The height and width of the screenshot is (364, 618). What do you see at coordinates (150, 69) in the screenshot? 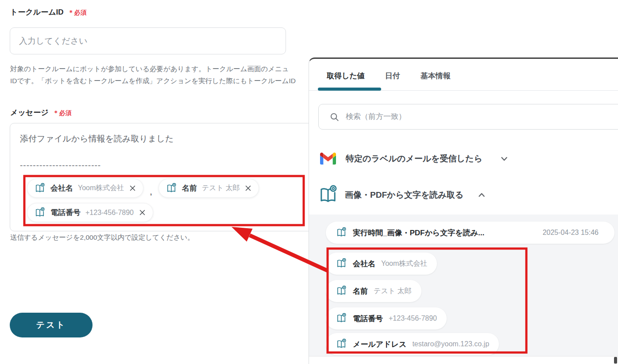
I see `talkroom-help-line1: 対象のトークルームにボットが参加している必要があります。トークルーム画面のメニュ` at bounding box center [150, 69].